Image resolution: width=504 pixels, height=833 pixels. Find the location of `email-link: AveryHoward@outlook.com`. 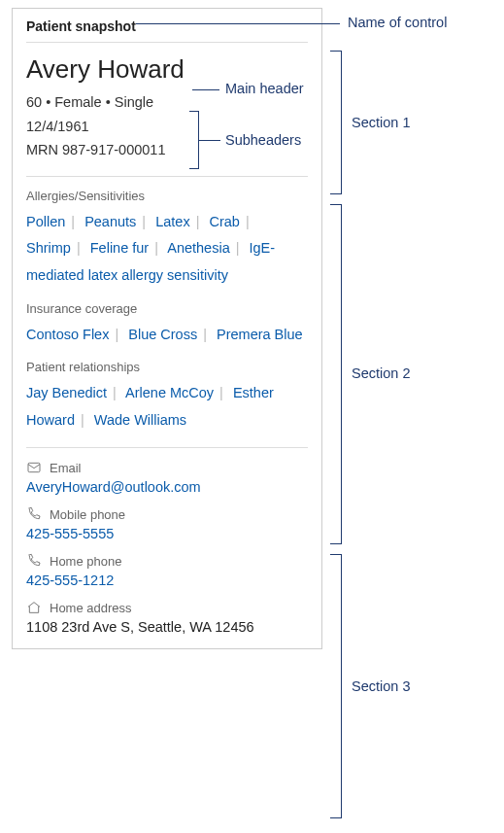

email-link: AveryHoward@outlook.com is located at coordinates (167, 487).